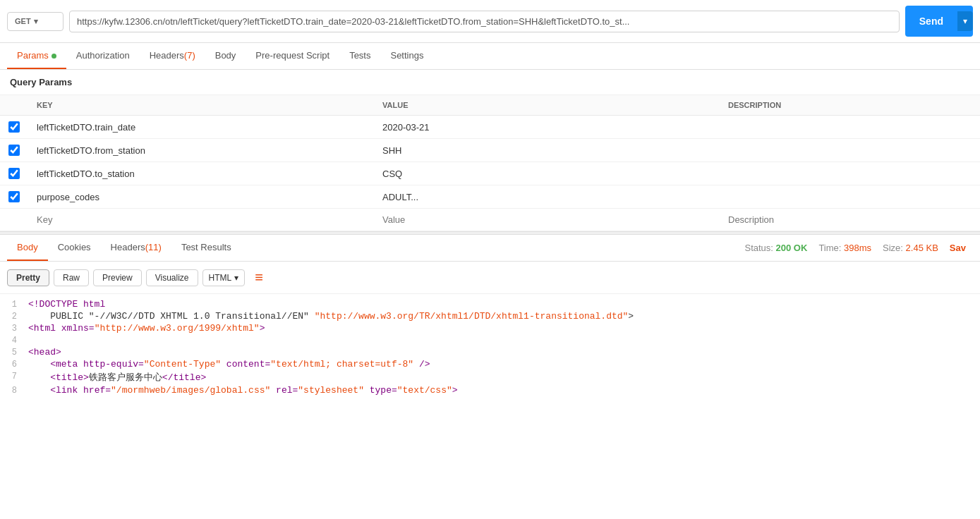 The image size is (980, 519). What do you see at coordinates (490, 316) in the screenshot?
I see `code-line: 2 PUBLIC "-//W3C//DTD XHTML 1.0 Transiti…` at bounding box center [490, 316].